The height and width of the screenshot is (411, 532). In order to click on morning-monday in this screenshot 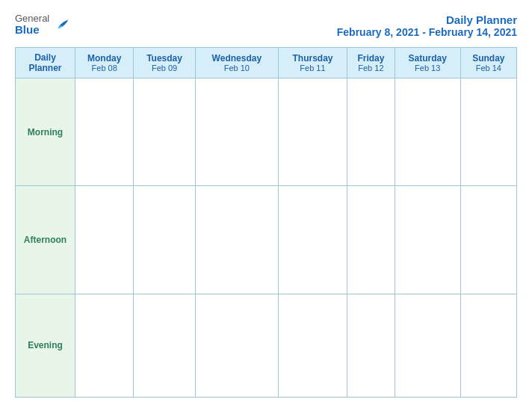, I will do `click(105, 132)`.